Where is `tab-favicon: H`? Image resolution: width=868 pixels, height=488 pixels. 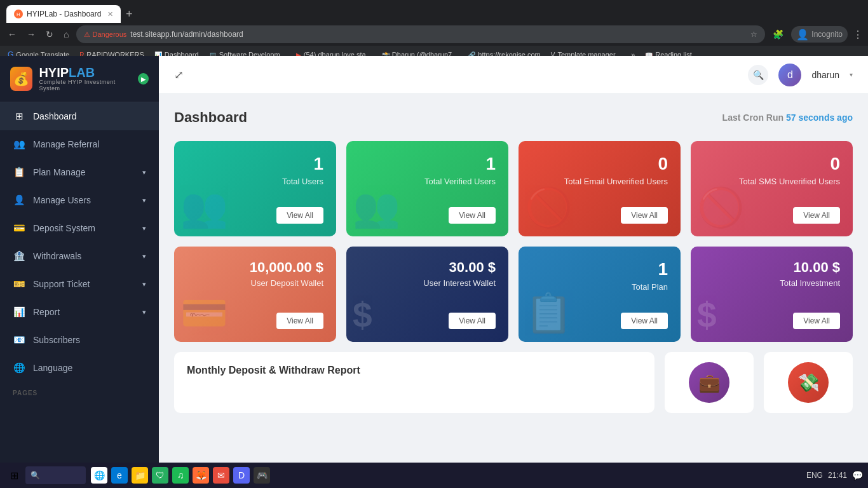
tab-favicon: H is located at coordinates (18, 14).